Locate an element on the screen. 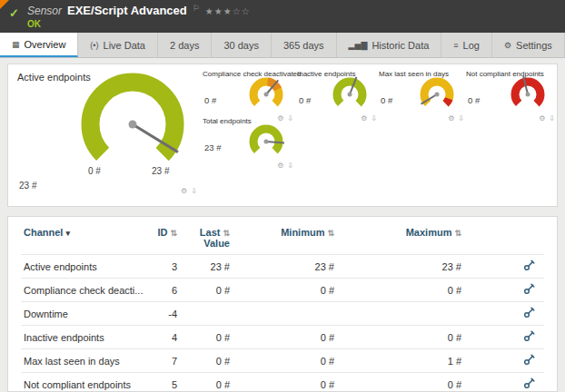  column-header-min: Minimum⇅ is located at coordinates (321, 237).